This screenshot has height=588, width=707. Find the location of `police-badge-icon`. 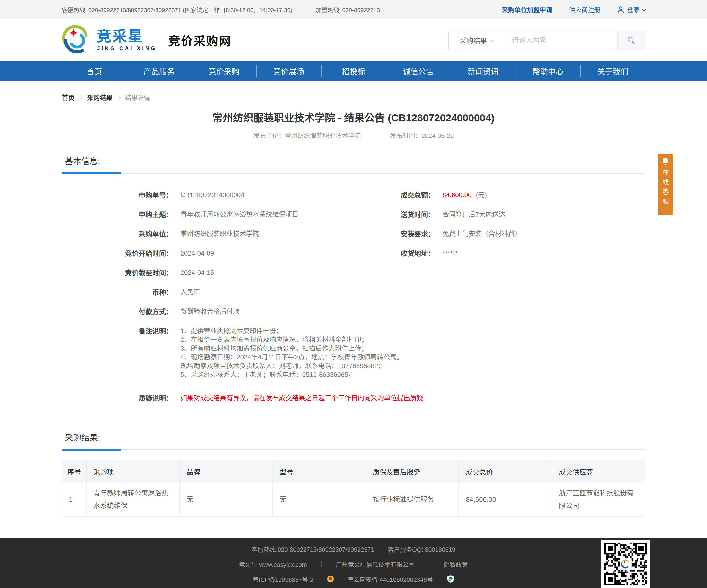

police-badge-icon is located at coordinates (331, 579).